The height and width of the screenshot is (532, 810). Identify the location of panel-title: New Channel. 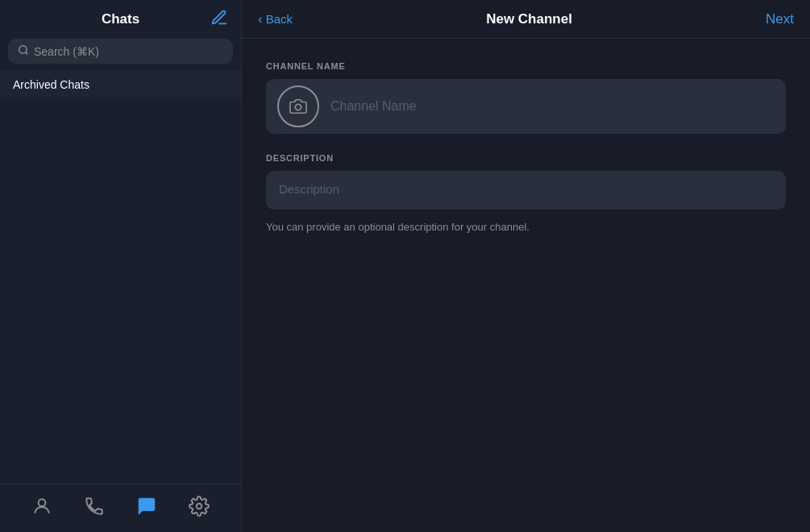
(529, 19).